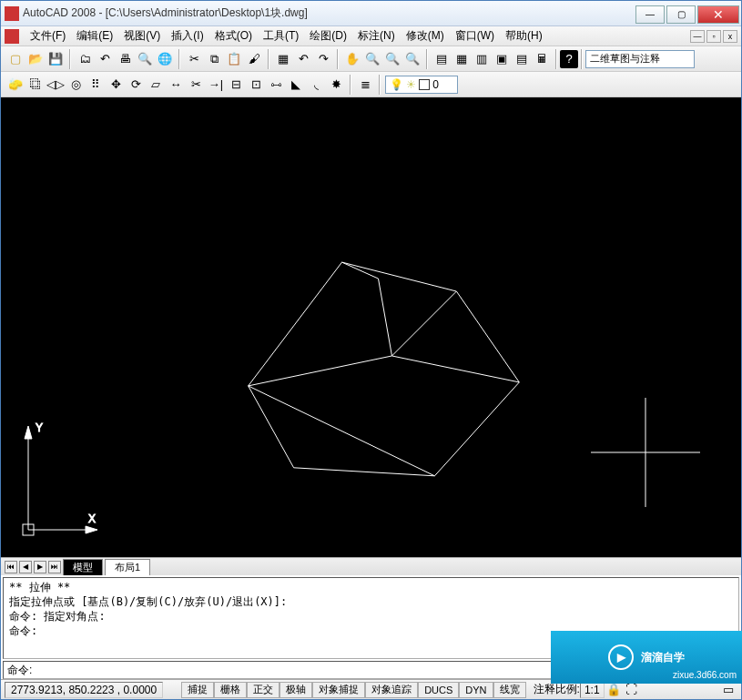  What do you see at coordinates (25, 567) in the screenshot?
I see `tab-prev-icon: ◀` at bounding box center [25, 567].